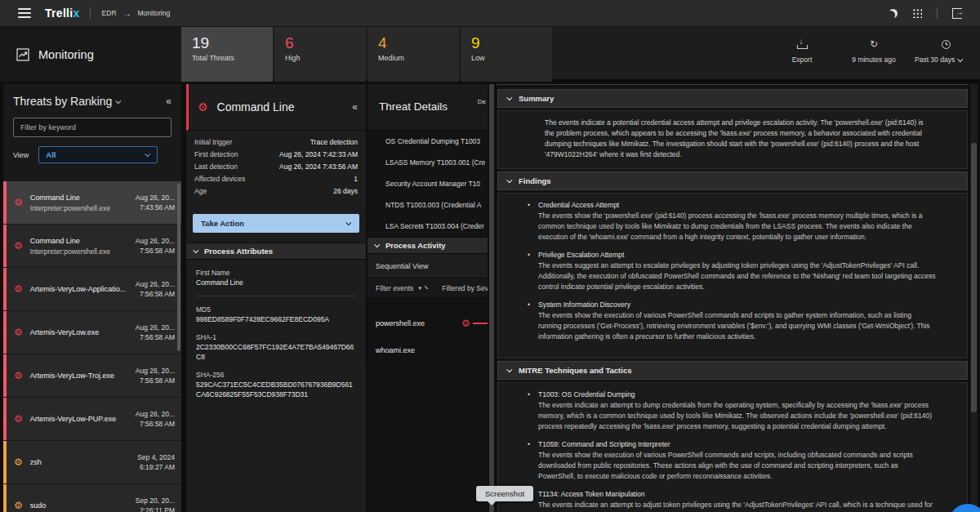 The height and width of the screenshot is (512, 980). What do you see at coordinates (428, 349) in the screenshot?
I see `process-node: whoami.exe` at bounding box center [428, 349].